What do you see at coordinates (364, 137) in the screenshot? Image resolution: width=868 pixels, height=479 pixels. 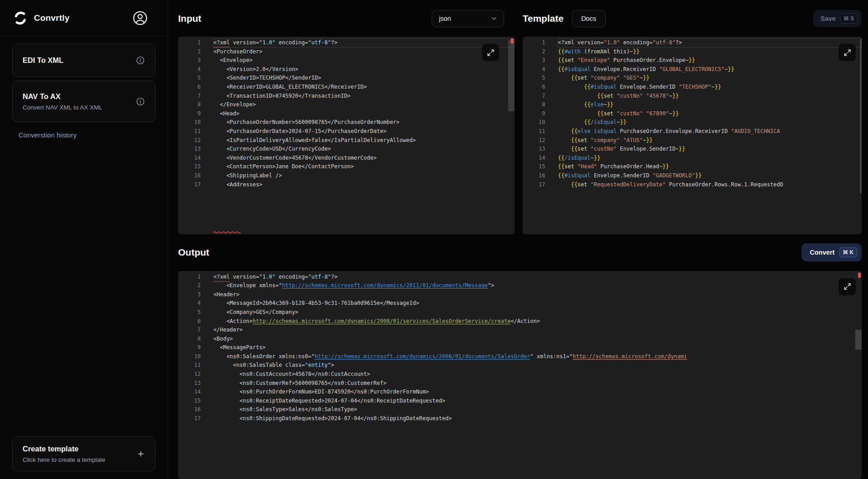 I see `editor-code: <?xml version="1.0" encoding="utf-8"?><P…` at bounding box center [364, 137].